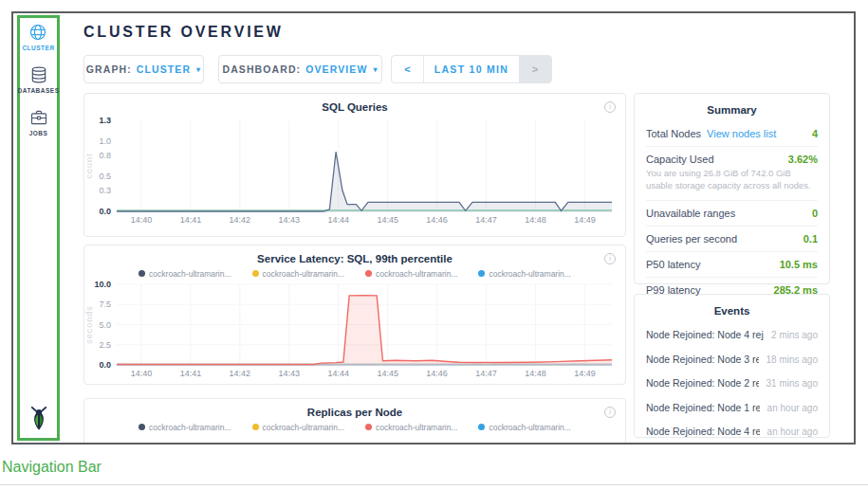  Describe the element at coordinates (39, 80) in the screenshot. I see `sidebar-item-databases: DATABASES` at that location.